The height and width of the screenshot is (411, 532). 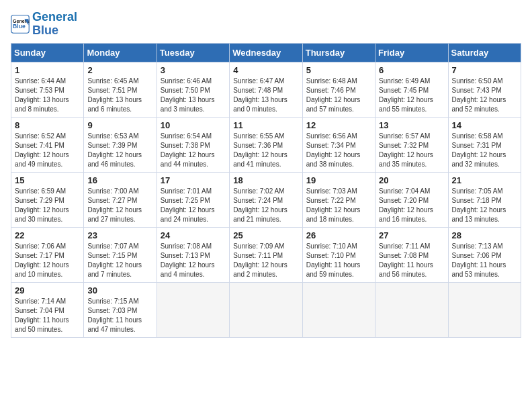 I want to click on day-number: 7, so click(x=485, y=70).